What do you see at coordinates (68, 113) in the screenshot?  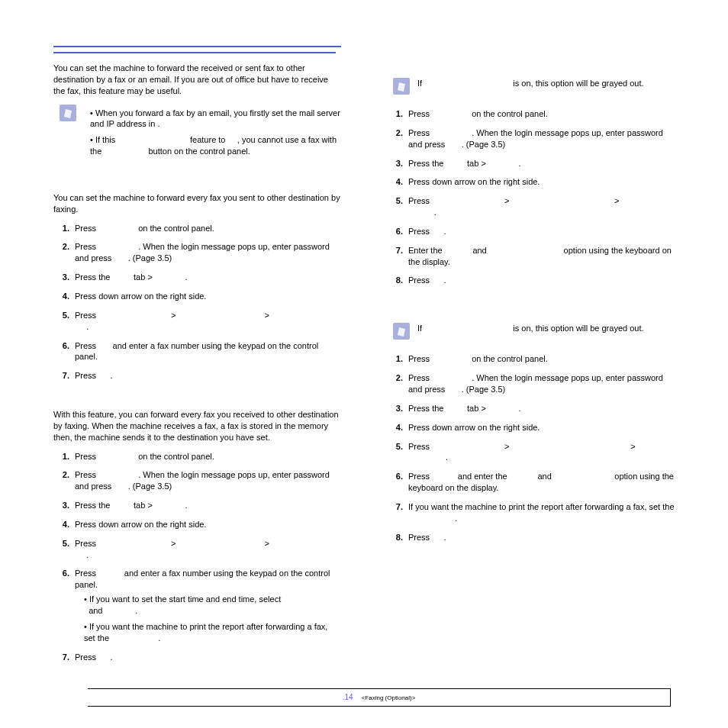 I see `note-icon` at bounding box center [68, 113].